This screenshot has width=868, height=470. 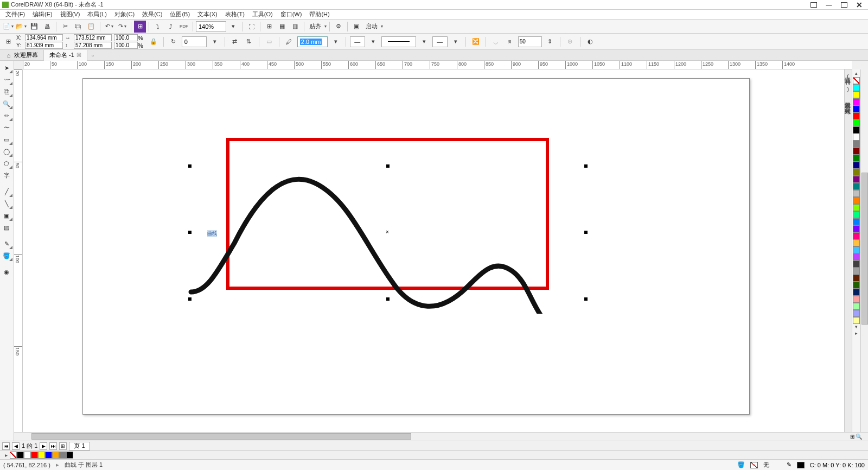 I want to click on start-arrow-selector: —, so click(x=358, y=42).